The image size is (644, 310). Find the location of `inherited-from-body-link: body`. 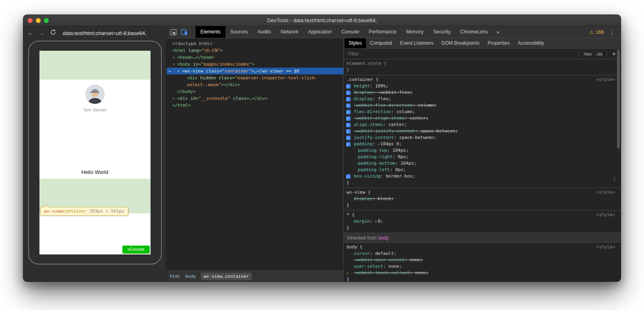

inherited-from-body-link: body is located at coordinates (383, 238).